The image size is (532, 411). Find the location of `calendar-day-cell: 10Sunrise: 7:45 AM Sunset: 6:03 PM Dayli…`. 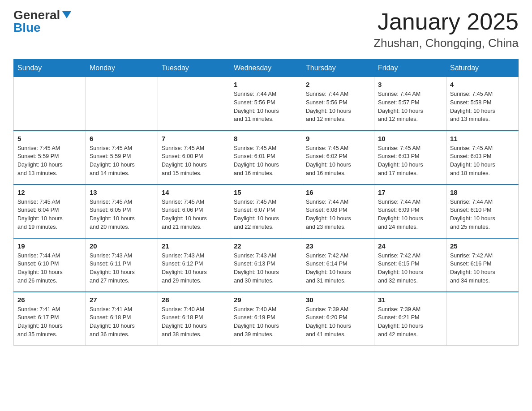

calendar-day-cell: 10Sunrise: 7:45 AM Sunset: 6:03 PM Dayli… is located at coordinates (410, 158).